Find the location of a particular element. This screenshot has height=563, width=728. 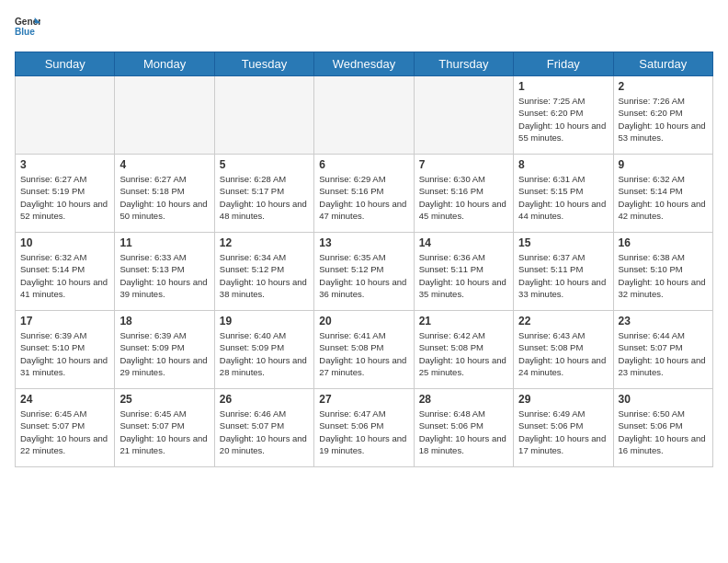

day-number: 17 is located at coordinates (64, 321).